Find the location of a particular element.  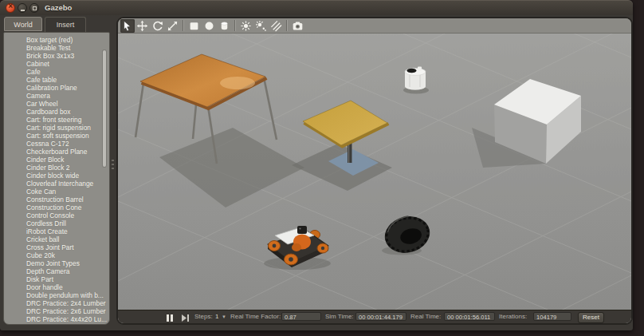

list-item: Checkerboard Plane is located at coordinates (57, 152).